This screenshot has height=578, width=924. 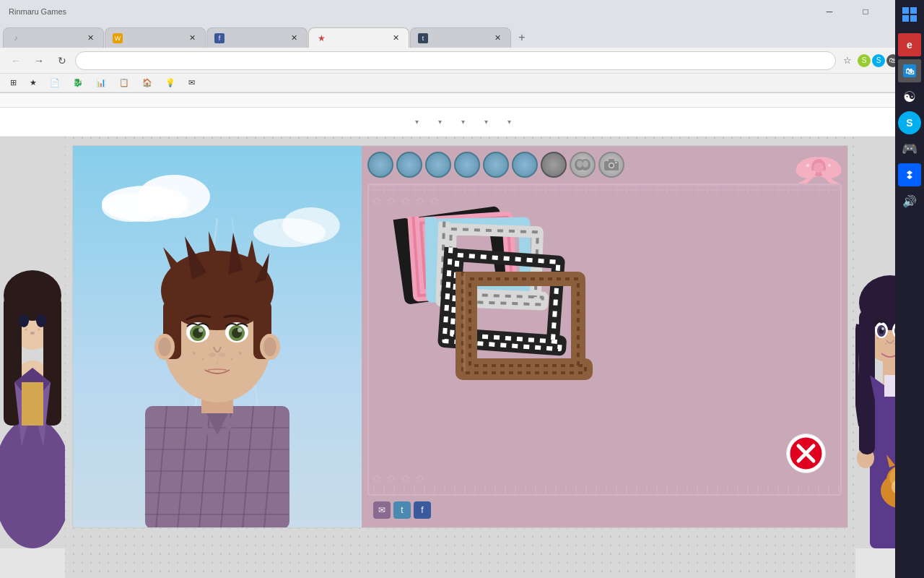 What do you see at coordinates (396, 38) in the screenshot?
I see `tab-close-4: ✕` at bounding box center [396, 38].